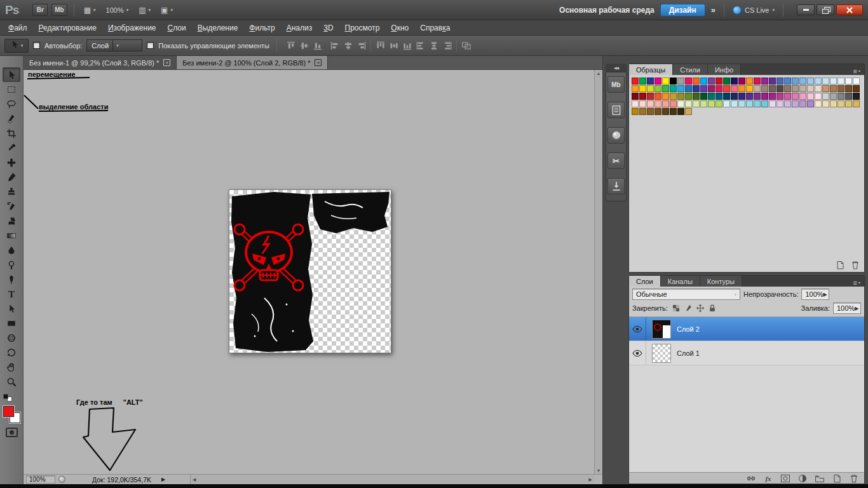  I want to click on menu-3d: 3D, so click(328, 28).